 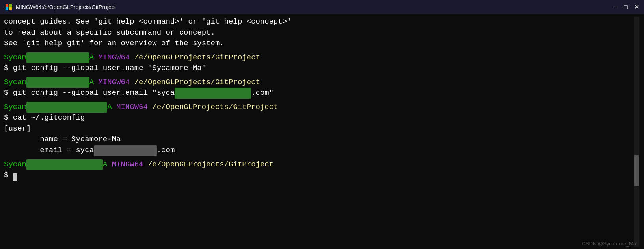 What do you see at coordinates (319, 58) in the screenshot?
I see `prompt-1: Sycam A MINGW64 /e/OpenGLProjects/GitPro…` at bounding box center [319, 58].